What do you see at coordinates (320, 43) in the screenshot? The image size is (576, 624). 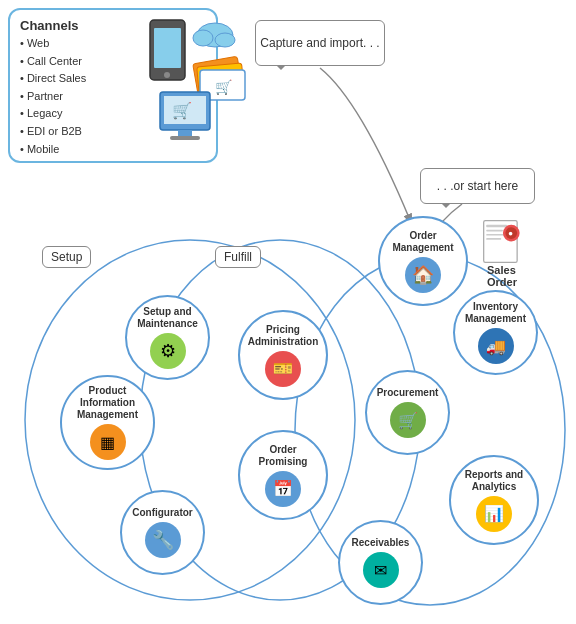 I see `capture-import-callout: Capture and import. . .` at bounding box center [320, 43].